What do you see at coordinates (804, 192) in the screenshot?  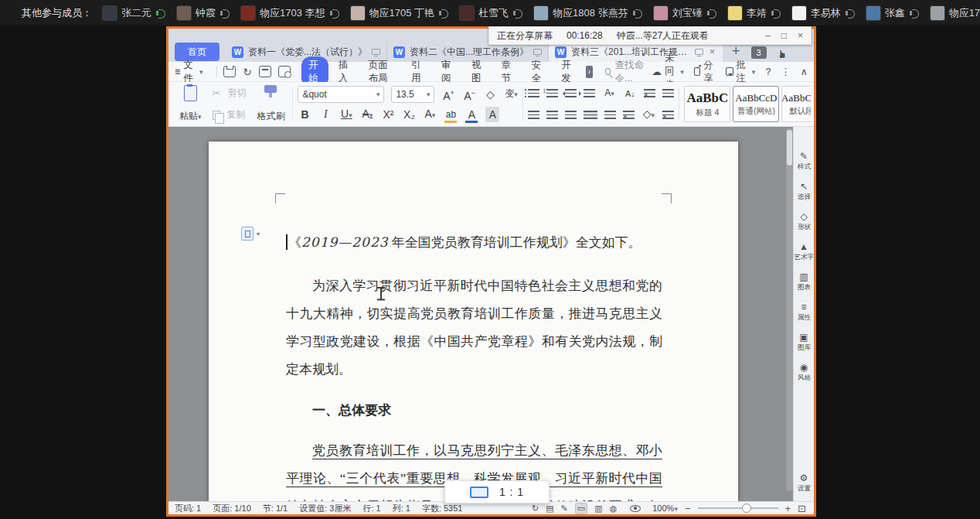 I see `rail-select-button: ↖选择` at bounding box center [804, 192].